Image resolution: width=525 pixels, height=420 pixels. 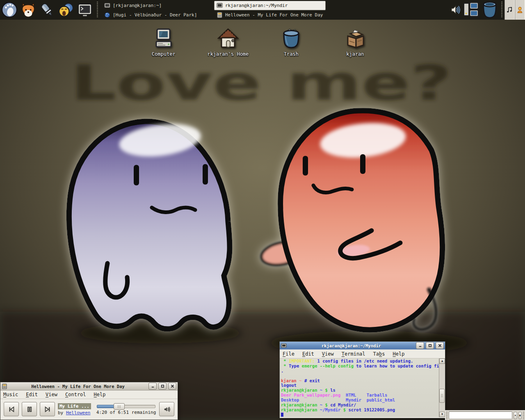 I want to click on window-tasklist: [rkjaran@kjaran:~]rkjaran@kjaran:~/Myndi…, so click(x=214, y=10).